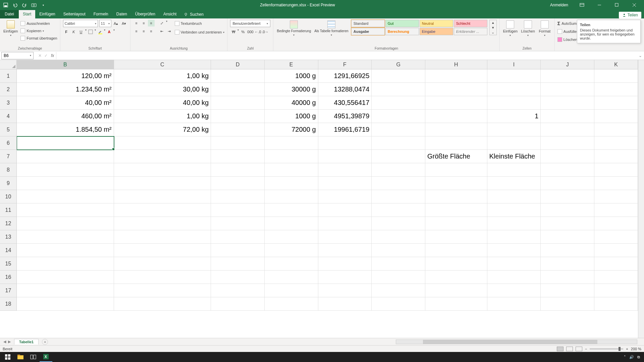  What do you see at coordinates (5, 342) in the screenshot?
I see `sheet-nav-prev-icon: ◀` at bounding box center [5, 342].